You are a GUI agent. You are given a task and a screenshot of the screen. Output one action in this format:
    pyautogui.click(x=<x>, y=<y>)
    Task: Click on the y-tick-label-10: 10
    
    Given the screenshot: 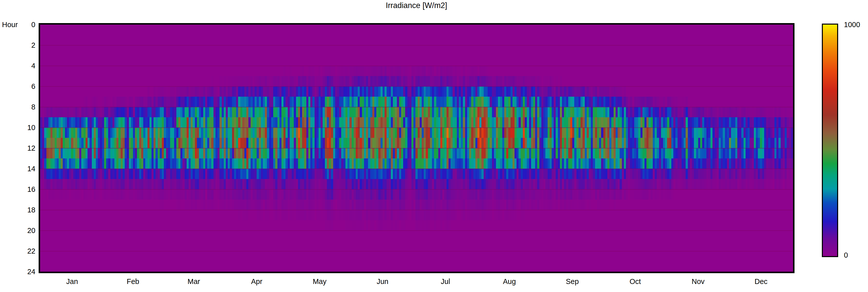 What is the action you would take?
    pyautogui.click(x=18, y=127)
    